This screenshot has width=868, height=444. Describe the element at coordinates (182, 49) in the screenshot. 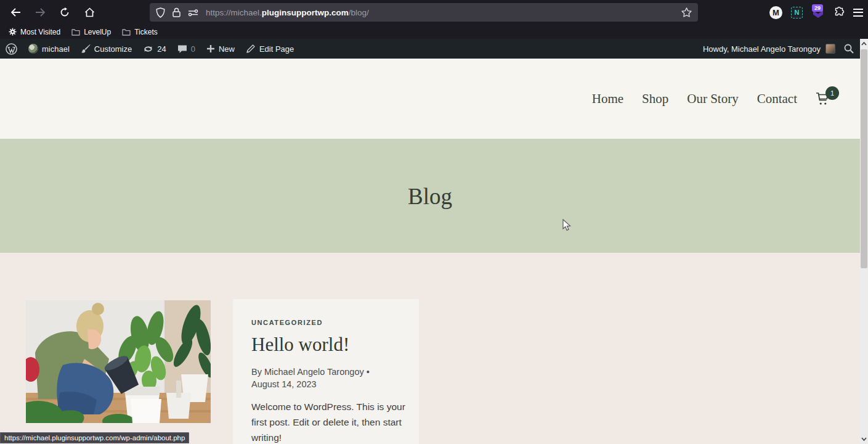

I see `comment-bubble-icon` at that location.